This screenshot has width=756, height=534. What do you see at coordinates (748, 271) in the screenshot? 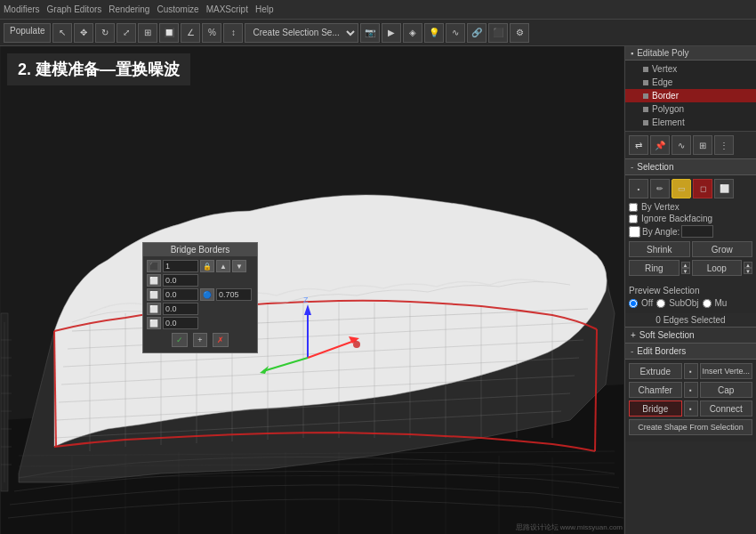
I see `loop-down-arrow: ▼` at bounding box center [748, 271].